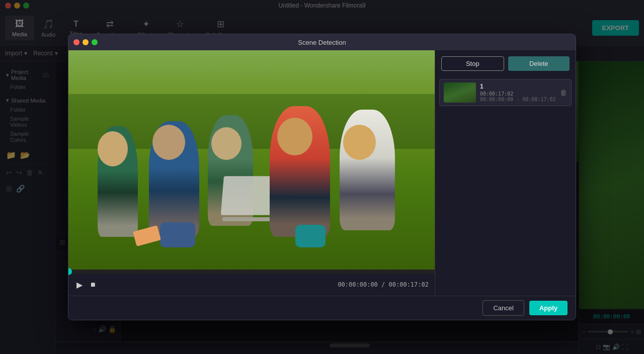  What do you see at coordinates (383, 285) in the screenshot?
I see `time-counter: 00:00:00:00 / 00:00:17:02` at bounding box center [383, 285].